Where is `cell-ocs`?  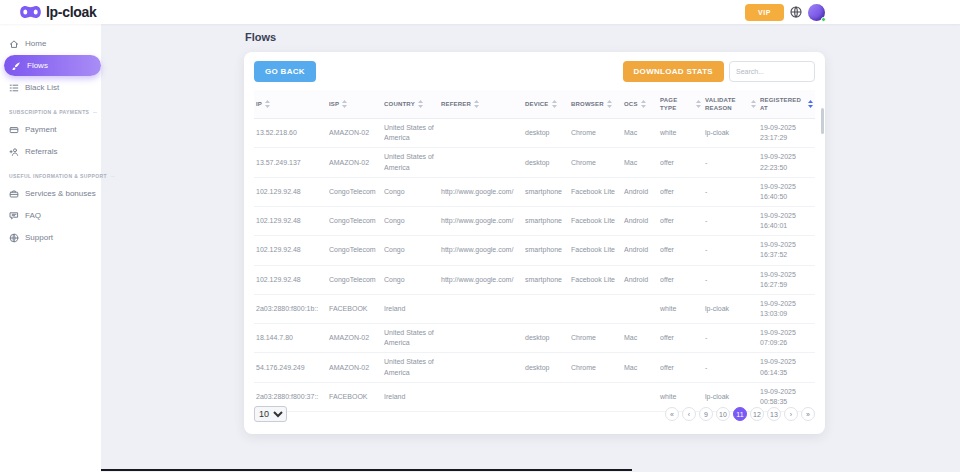
cell-ocs is located at coordinates (640, 308).